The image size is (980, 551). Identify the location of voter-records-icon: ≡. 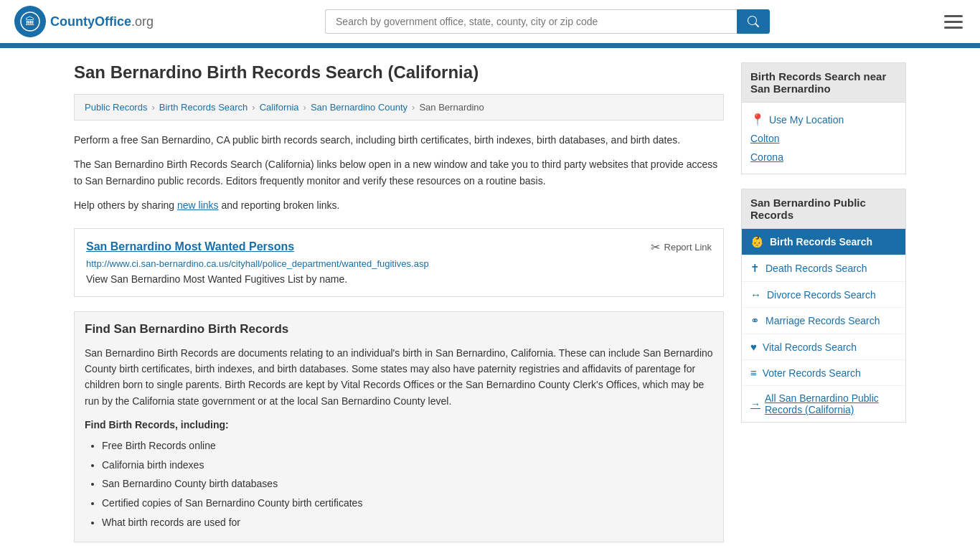
(753, 373).